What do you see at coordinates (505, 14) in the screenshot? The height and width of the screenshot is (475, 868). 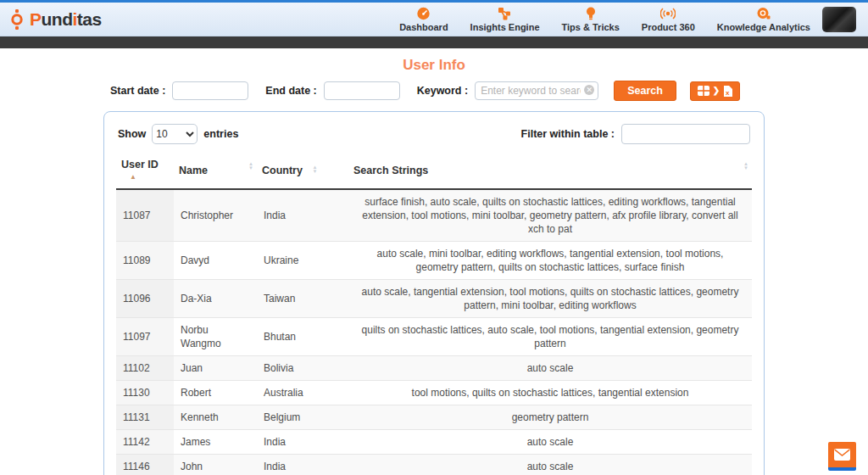 I see `network-nodes-icon` at bounding box center [505, 14].